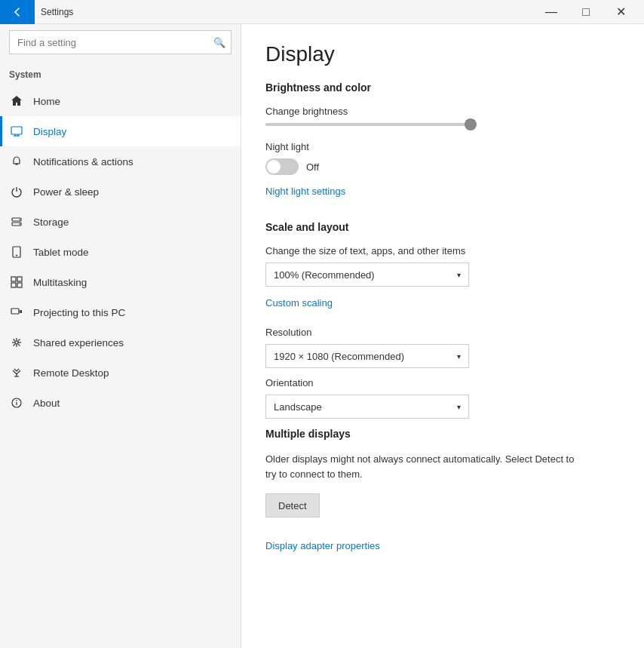  Describe the element at coordinates (78, 342) in the screenshot. I see `shared-label: Shared experiences` at that location.